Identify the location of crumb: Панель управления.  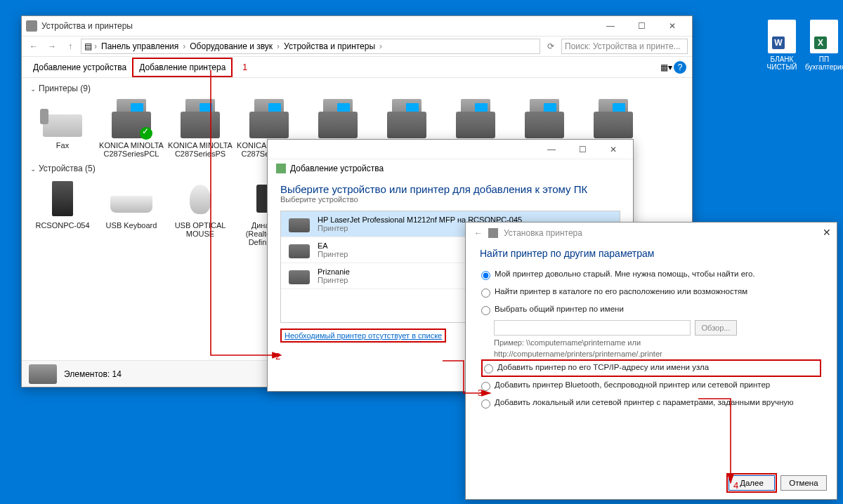
(140, 46).